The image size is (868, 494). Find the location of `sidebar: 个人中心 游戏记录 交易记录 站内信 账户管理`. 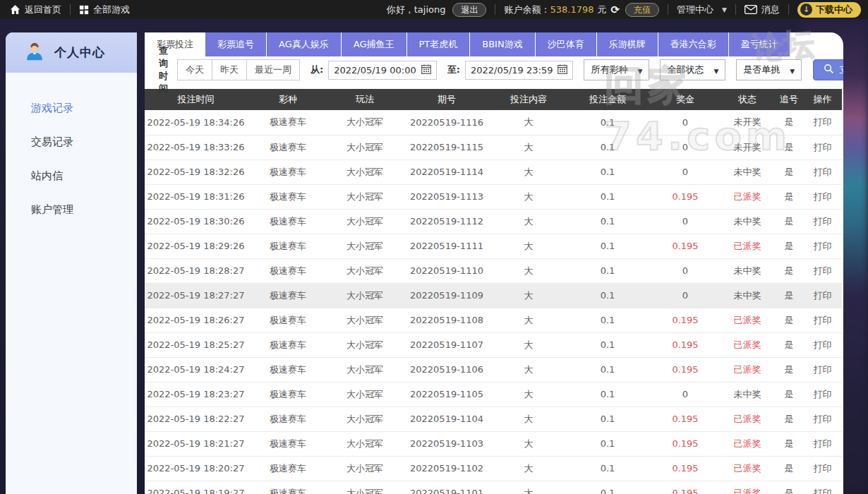

sidebar: 个人中心 游戏记录 交易记录 站内信 账户管理 is located at coordinates (71, 263).